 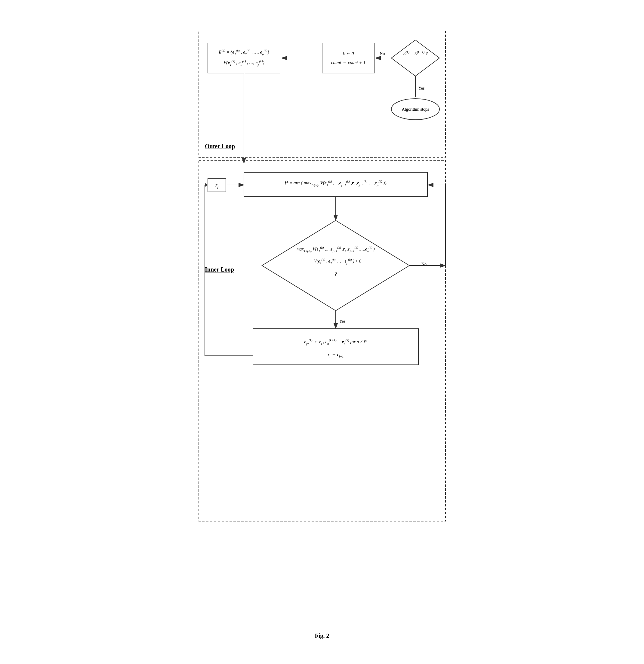 What do you see at coordinates (342, 321) in the screenshot?
I see `yes-label-inner: Yes` at bounding box center [342, 321].